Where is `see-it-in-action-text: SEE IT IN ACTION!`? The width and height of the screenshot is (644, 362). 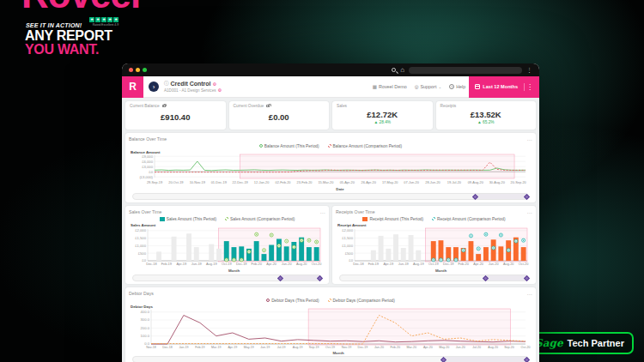 see-it-in-action-text: SEE IT IN ACTION! is located at coordinates (53, 26).